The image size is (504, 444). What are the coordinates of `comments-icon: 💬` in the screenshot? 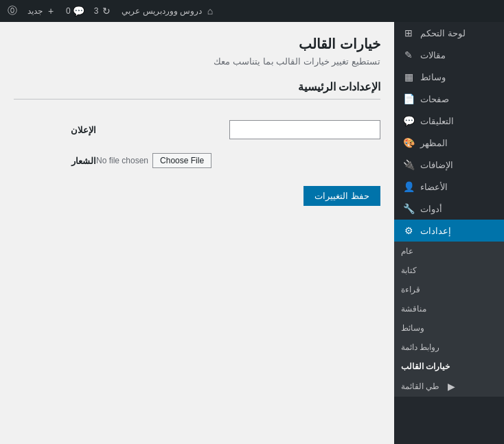 It's located at (79, 11).